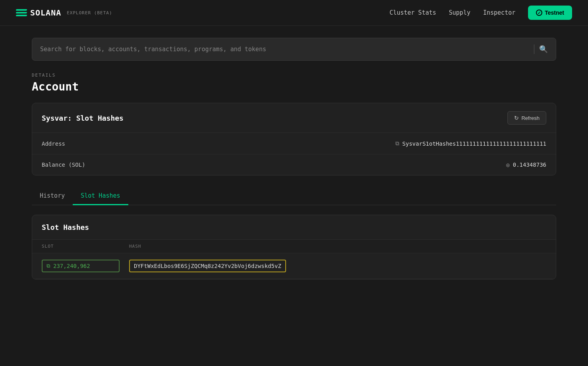 The height and width of the screenshot is (366, 588). I want to click on tabs-container: History Slot Hashes, so click(294, 196).